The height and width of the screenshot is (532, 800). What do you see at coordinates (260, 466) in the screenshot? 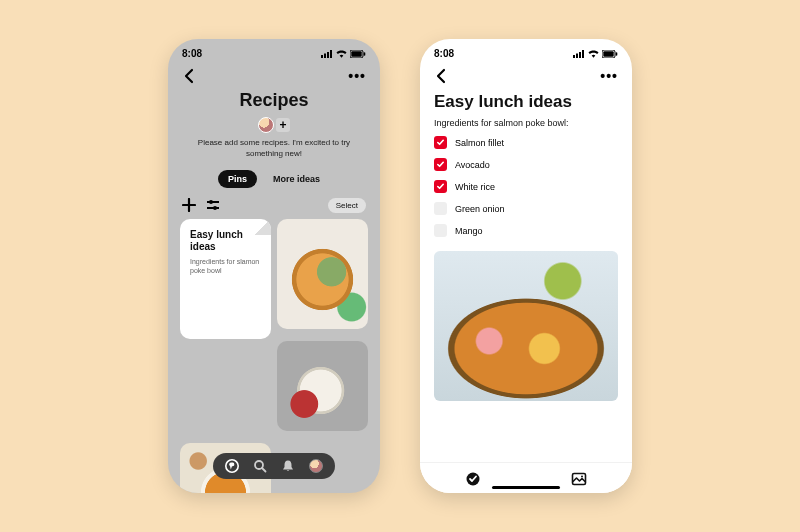
I see `search-icon` at bounding box center [260, 466].